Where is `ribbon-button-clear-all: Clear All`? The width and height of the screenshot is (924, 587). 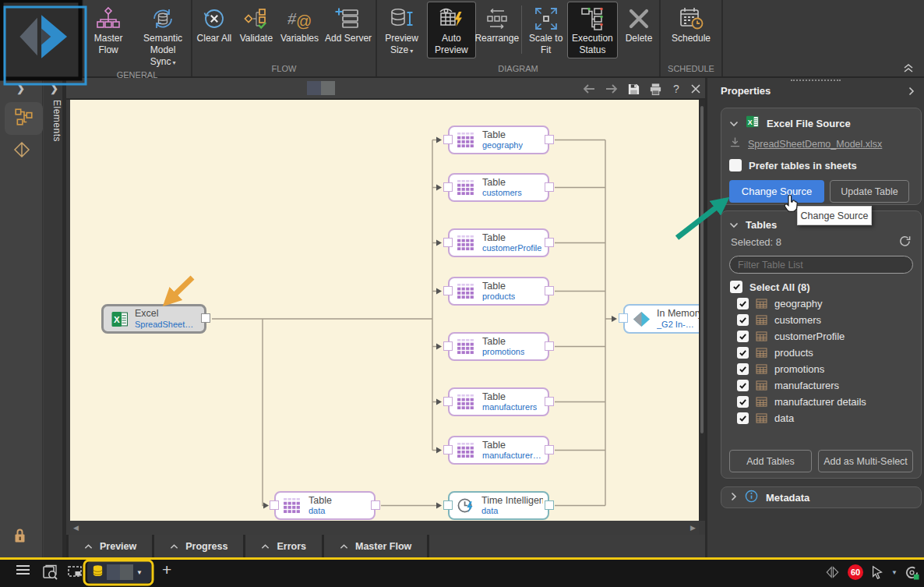 ribbon-button-clear-all: Clear All is located at coordinates (214, 24).